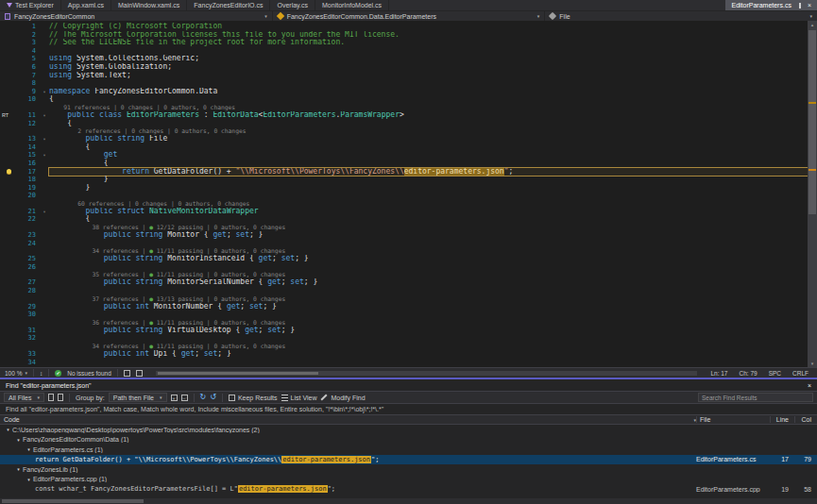  What do you see at coordinates (30, 6) in the screenshot?
I see `tab-test-explorer: Test Explorer` at bounding box center [30, 6].